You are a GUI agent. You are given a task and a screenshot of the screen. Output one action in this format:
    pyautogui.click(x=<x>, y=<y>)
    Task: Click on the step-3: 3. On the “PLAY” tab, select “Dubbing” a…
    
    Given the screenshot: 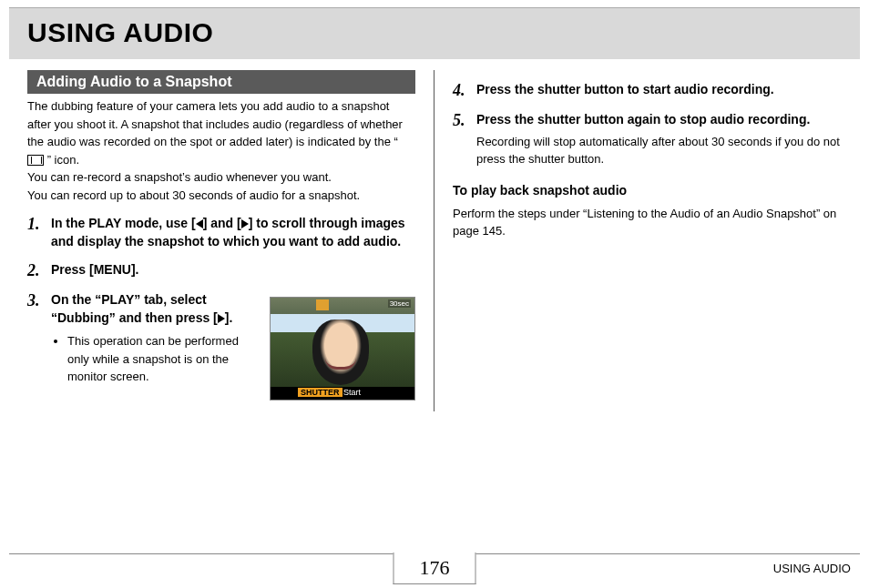 What is the action you would take?
    pyautogui.click(x=221, y=346)
    